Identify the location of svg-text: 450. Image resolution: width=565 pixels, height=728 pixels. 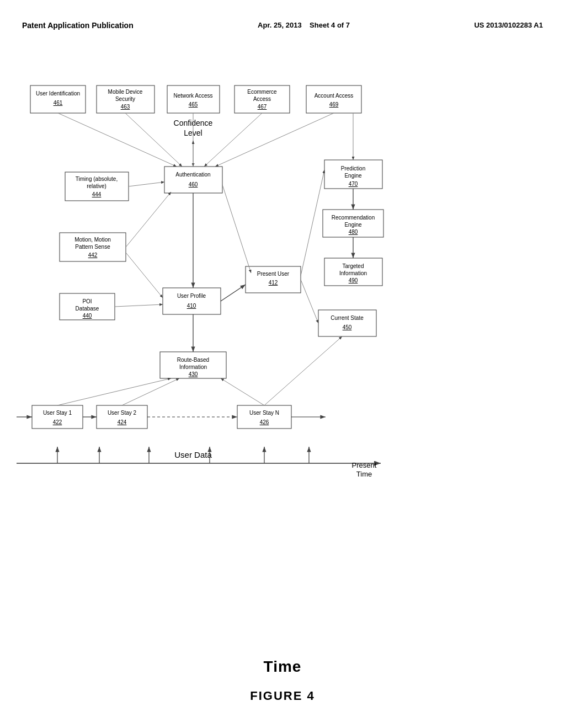
(348, 328).